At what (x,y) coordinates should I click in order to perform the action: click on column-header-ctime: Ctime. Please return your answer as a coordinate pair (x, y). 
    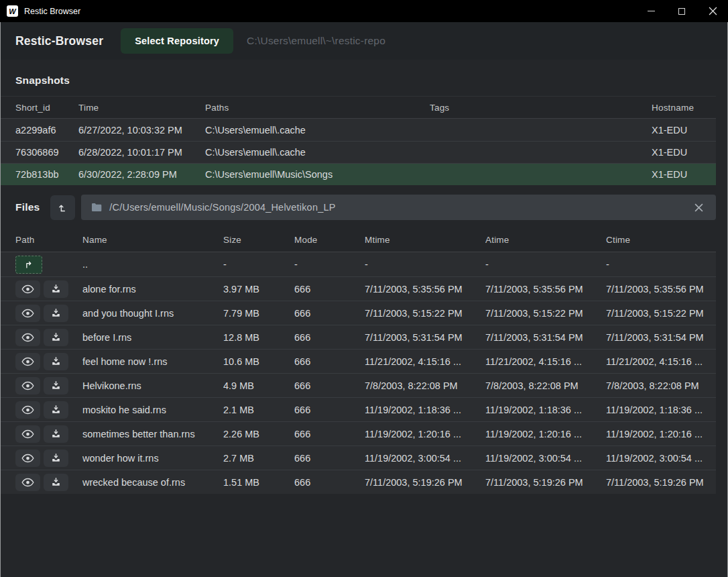
    Looking at the image, I should click on (661, 240).